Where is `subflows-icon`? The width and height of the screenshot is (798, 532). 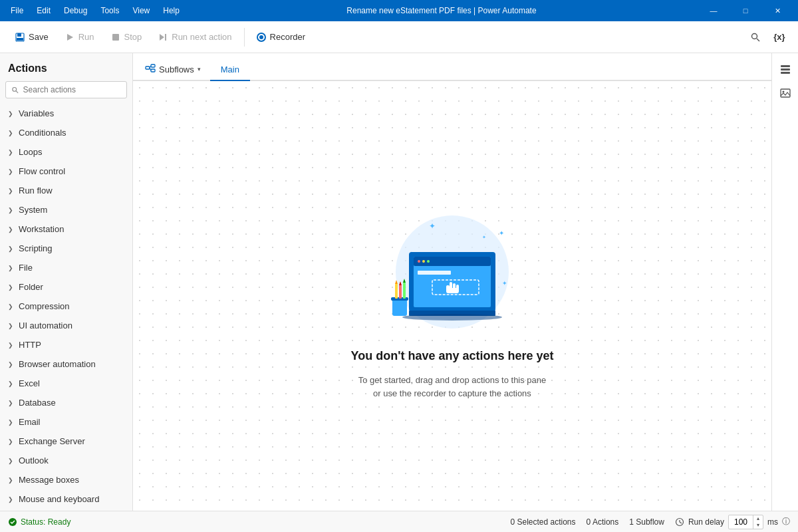 subflows-icon is located at coordinates (150, 69).